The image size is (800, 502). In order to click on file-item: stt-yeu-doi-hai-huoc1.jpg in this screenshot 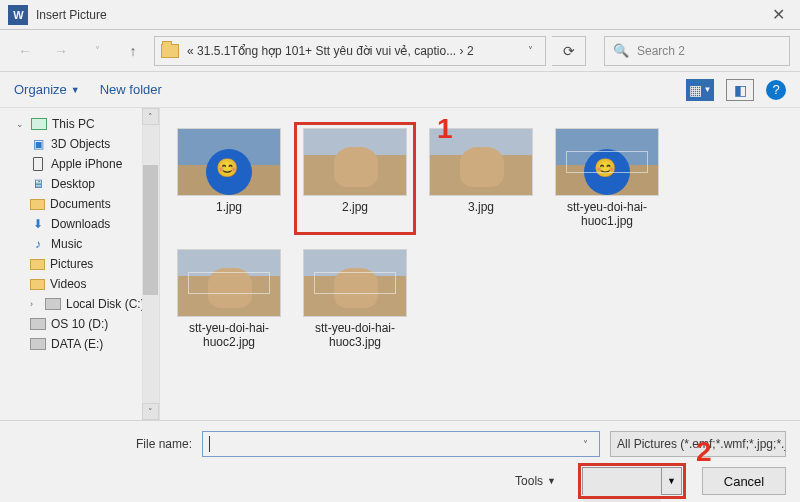, I will do `click(607, 178)`.